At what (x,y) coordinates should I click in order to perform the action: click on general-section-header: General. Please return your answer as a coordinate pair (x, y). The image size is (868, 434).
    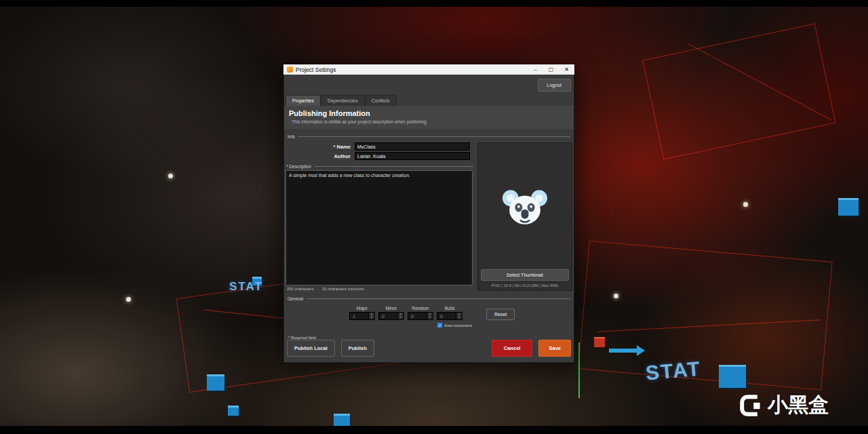
    Looking at the image, I should click on (429, 298).